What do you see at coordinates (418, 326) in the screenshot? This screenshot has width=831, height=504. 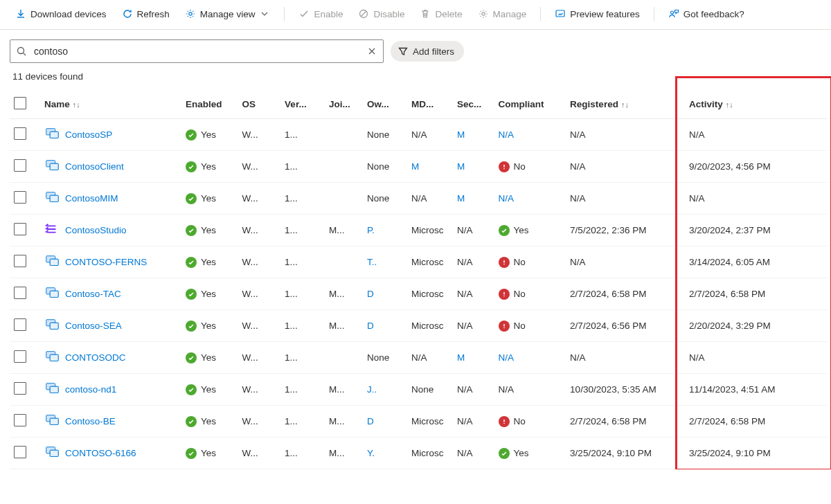 I see `table-row: Contoso-SEA YesW...1...M...DMicroscN/A N…` at bounding box center [418, 326].